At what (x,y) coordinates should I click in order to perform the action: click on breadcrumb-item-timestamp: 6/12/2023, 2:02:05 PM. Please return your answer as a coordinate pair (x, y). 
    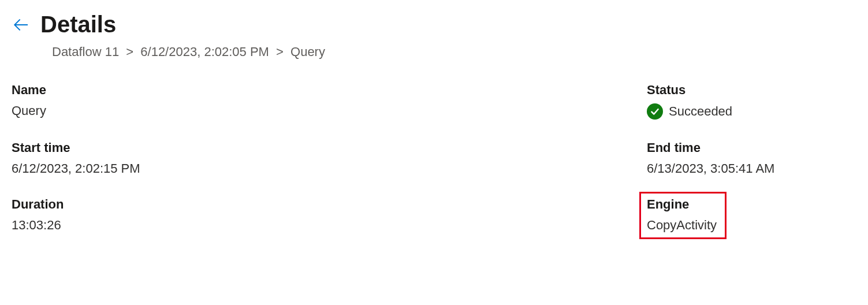
    Looking at the image, I should click on (204, 52).